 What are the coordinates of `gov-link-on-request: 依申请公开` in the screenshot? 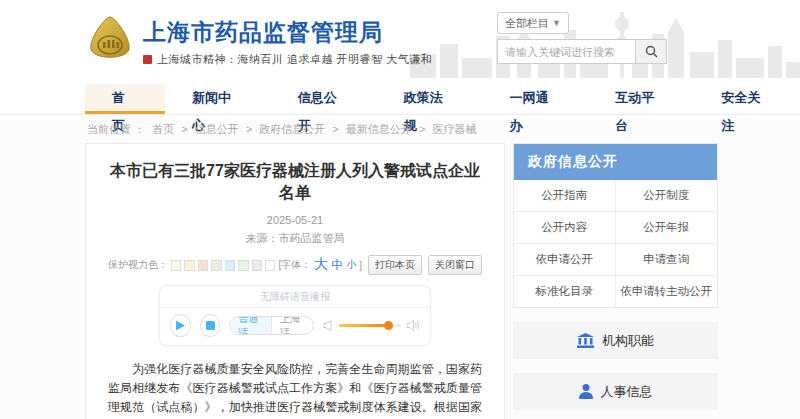 It's located at (565, 260).